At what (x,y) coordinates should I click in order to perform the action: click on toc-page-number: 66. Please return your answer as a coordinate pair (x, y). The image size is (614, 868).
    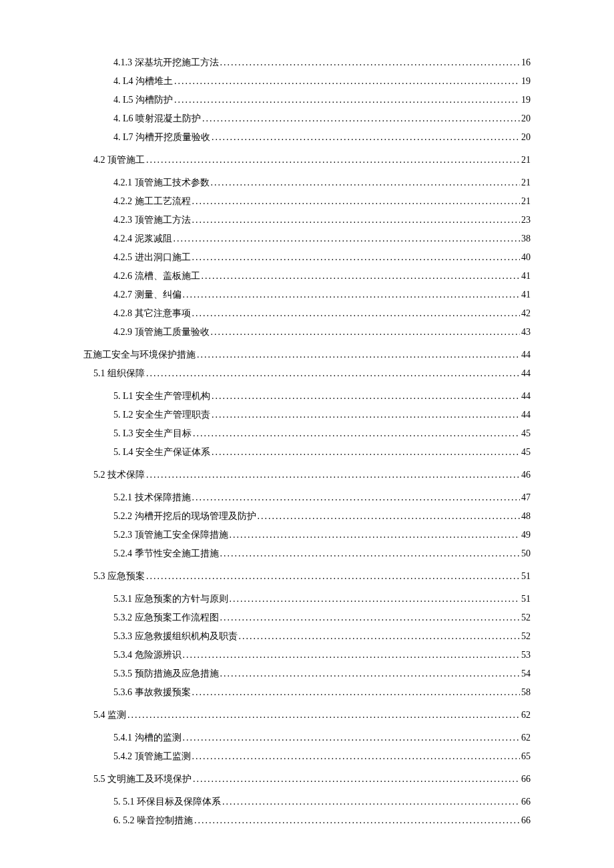
    Looking at the image, I should click on (526, 802).